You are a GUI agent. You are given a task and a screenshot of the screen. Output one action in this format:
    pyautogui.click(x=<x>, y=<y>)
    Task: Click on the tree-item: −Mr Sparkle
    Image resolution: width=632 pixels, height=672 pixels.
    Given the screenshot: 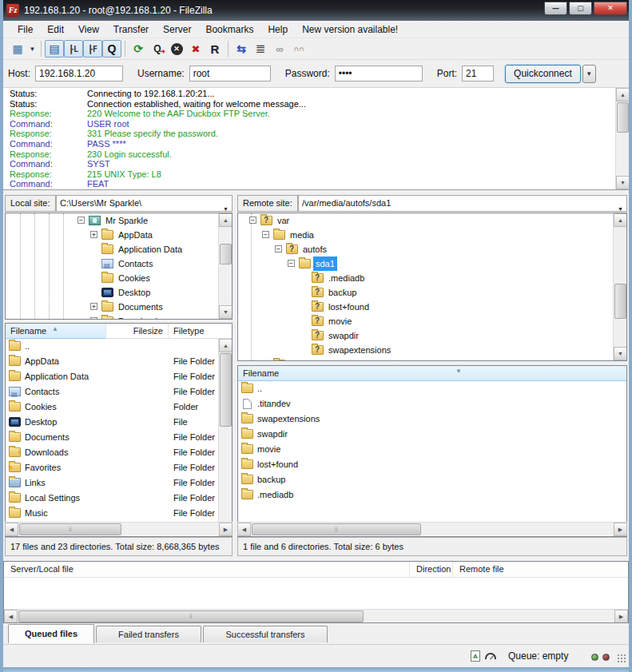 What is the action you would take?
    pyautogui.click(x=118, y=221)
    